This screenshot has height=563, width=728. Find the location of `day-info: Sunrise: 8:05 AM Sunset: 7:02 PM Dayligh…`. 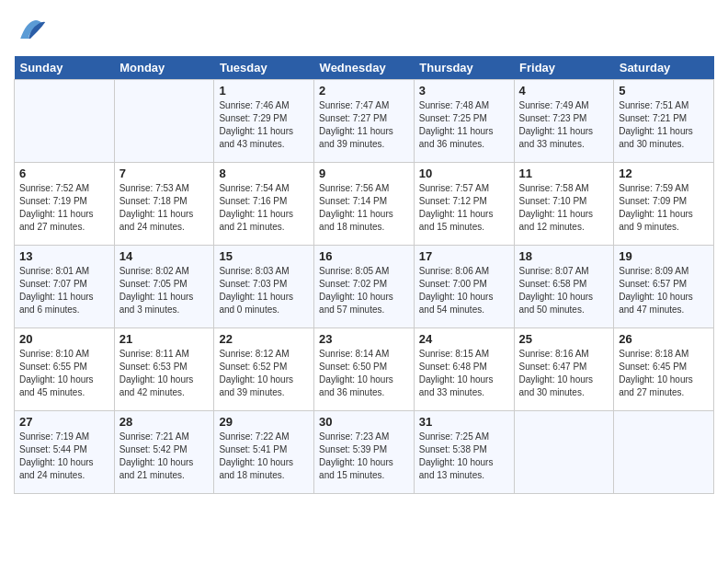

day-info: Sunrise: 8:05 AM Sunset: 7:02 PM Dayligh… is located at coordinates (364, 291).